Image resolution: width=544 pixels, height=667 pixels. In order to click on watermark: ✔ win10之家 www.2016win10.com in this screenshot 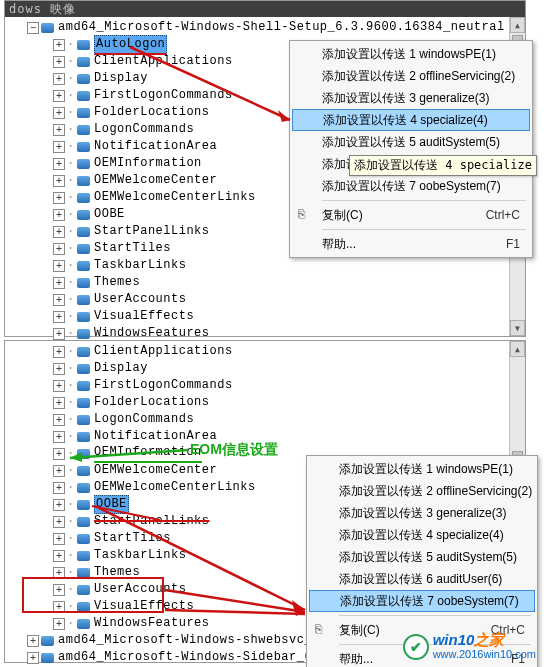, I will do `click(470, 647)`.